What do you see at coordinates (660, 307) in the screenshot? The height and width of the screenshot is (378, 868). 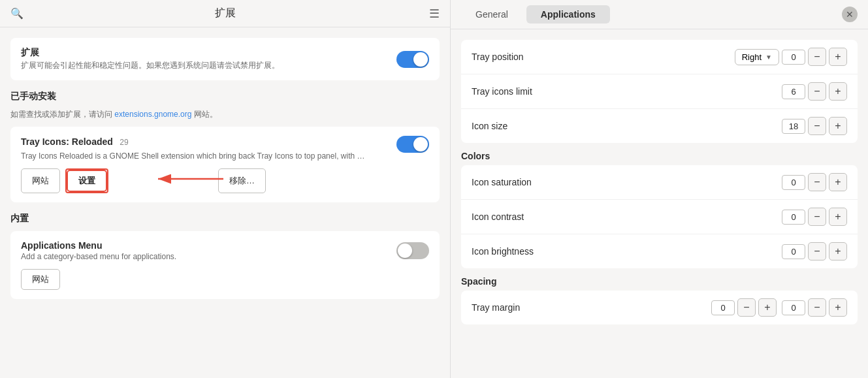 I see `spacing-settings-card: Tray margin 0 − + 0 − +` at bounding box center [660, 307].